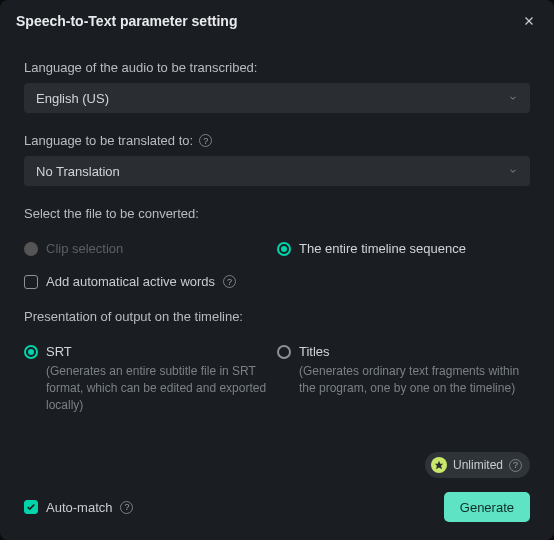  Describe the element at coordinates (414, 380) in the screenshot. I see `radio-titles-desc: (Generates ordinary text fragments withi…` at that location.